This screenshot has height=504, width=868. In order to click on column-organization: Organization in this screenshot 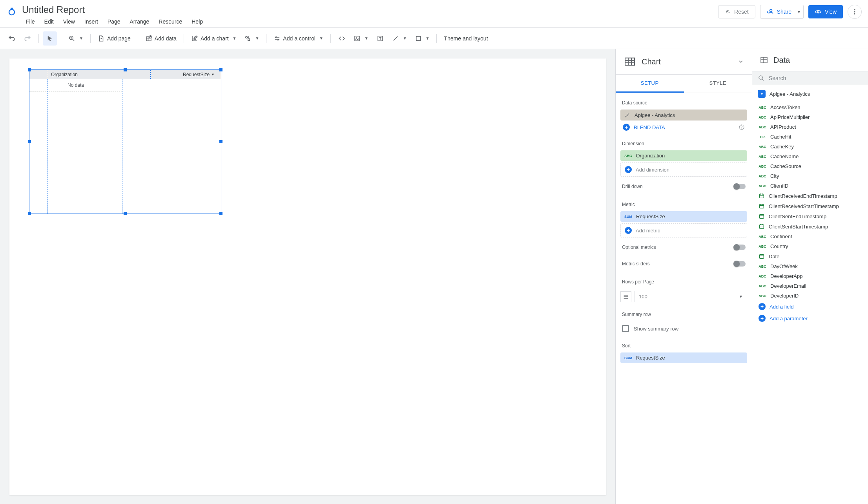, I will do `click(99, 75)`.